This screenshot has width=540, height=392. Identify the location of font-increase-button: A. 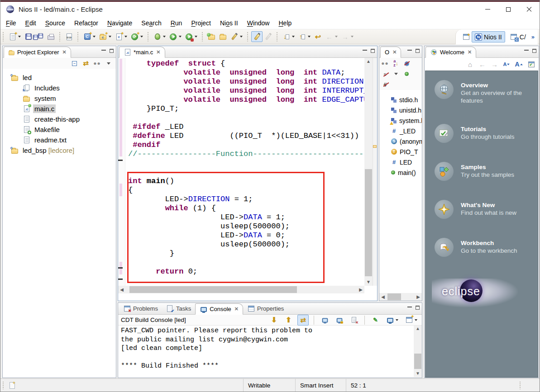
(519, 64).